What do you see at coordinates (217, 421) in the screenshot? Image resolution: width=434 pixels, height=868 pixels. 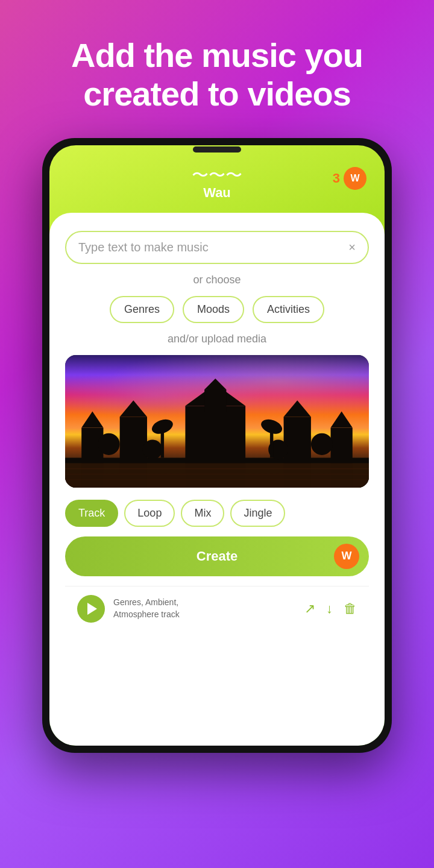 I see `media-image` at bounding box center [217, 421].